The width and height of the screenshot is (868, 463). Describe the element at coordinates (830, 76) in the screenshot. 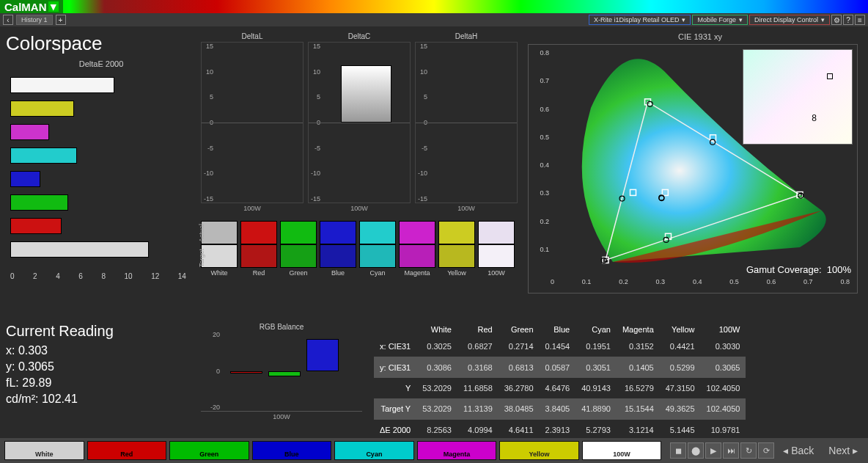

I see `inset-target-icon` at that location.